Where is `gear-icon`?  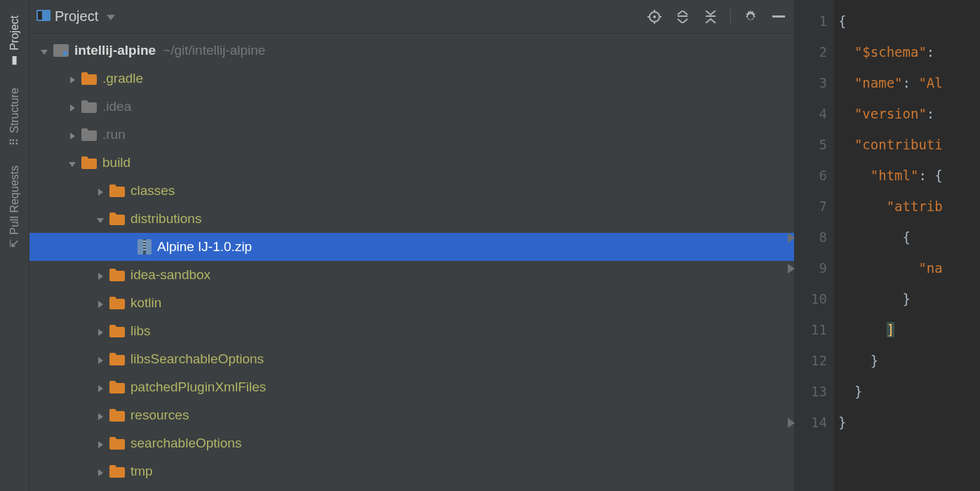 gear-icon is located at coordinates (751, 17).